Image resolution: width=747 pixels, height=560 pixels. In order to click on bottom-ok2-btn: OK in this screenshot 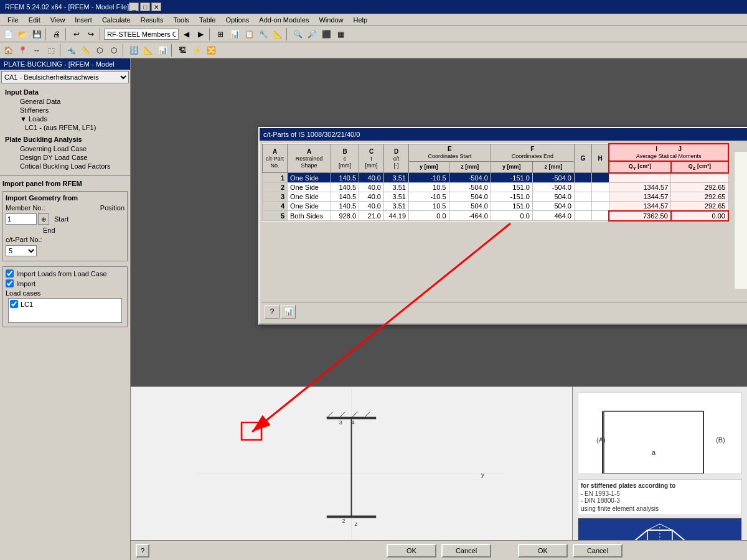, I will do `click(543, 551)`.